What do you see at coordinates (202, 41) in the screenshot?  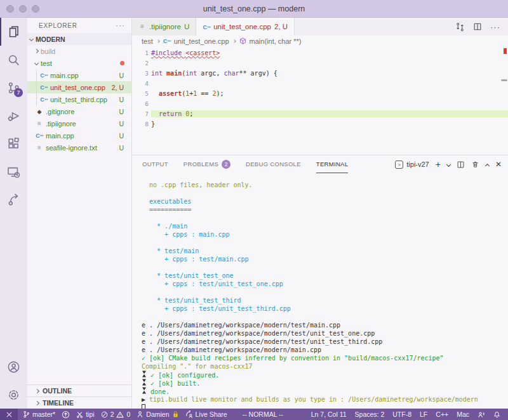 I see `breadcrumb-file: unit_test_one.cpp` at bounding box center [202, 41].